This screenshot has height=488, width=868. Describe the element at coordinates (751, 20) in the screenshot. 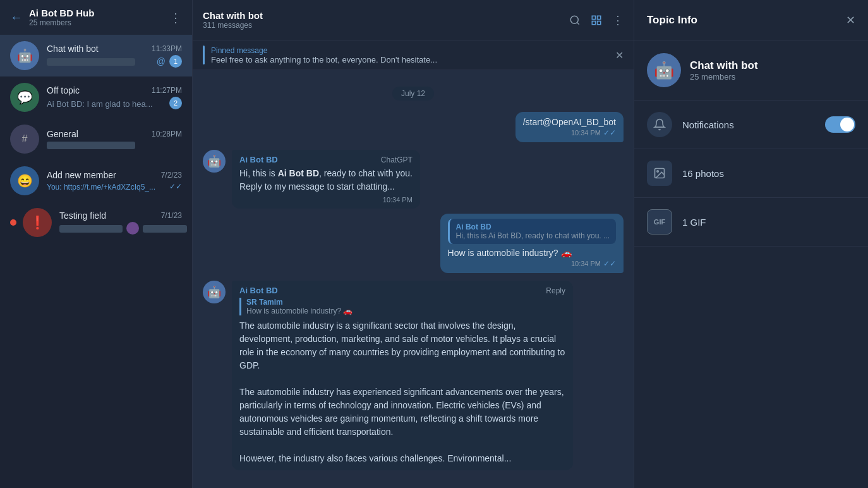

I see `topic-header: Topic Info ✕` at that location.